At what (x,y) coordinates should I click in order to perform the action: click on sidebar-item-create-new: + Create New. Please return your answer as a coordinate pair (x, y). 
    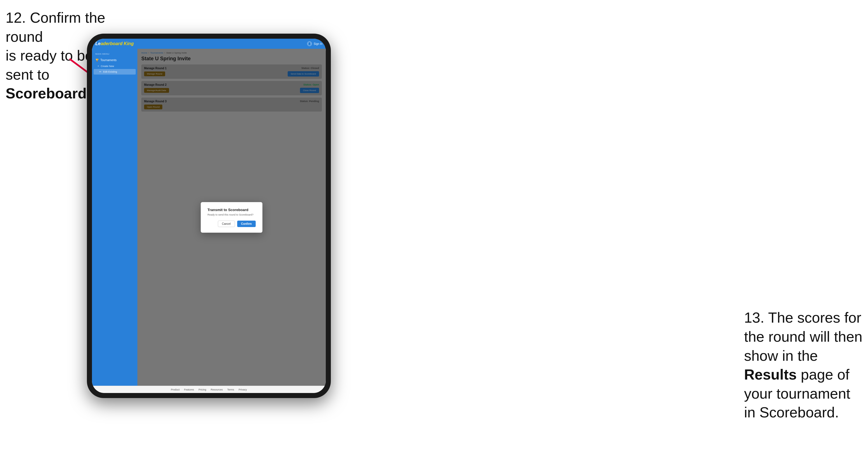
    Looking at the image, I should click on (115, 66).